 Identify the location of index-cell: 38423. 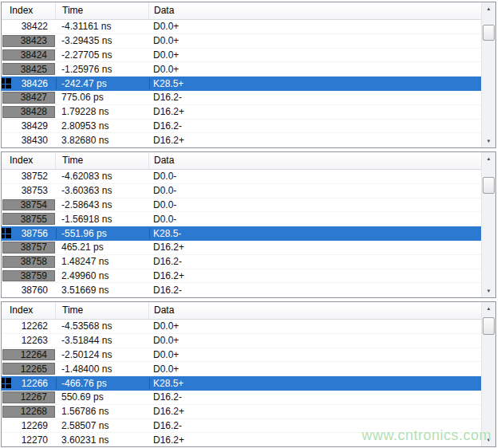
(29, 41).